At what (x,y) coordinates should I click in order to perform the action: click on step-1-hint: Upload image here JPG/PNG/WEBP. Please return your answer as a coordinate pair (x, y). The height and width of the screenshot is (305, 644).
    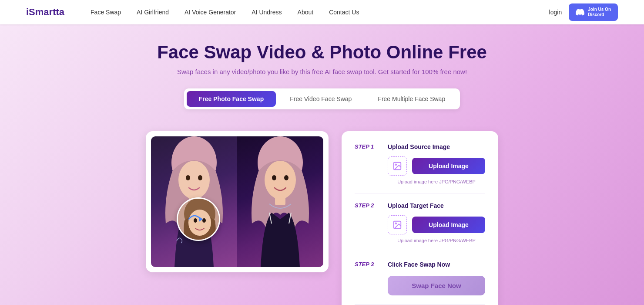
    Looking at the image, I should click on (436, 182).